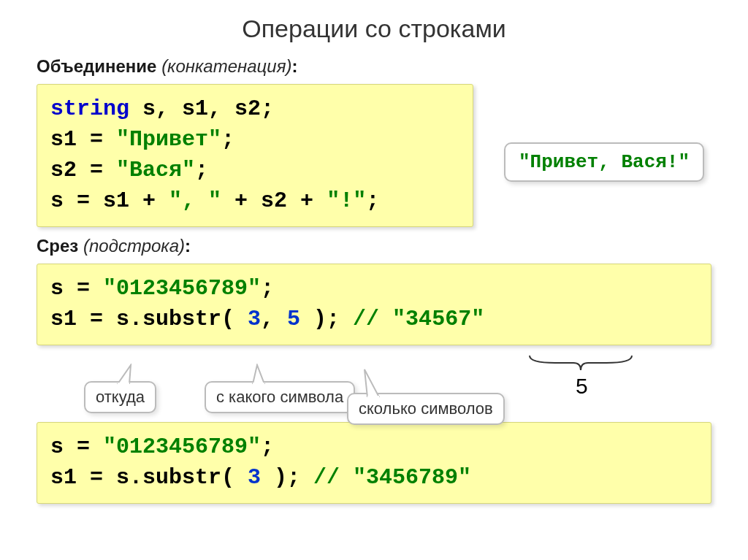  Describe the element at coordinates (604, 162) in the screenshot. I see `callout-result: "Привет, Вася!"` at that location.